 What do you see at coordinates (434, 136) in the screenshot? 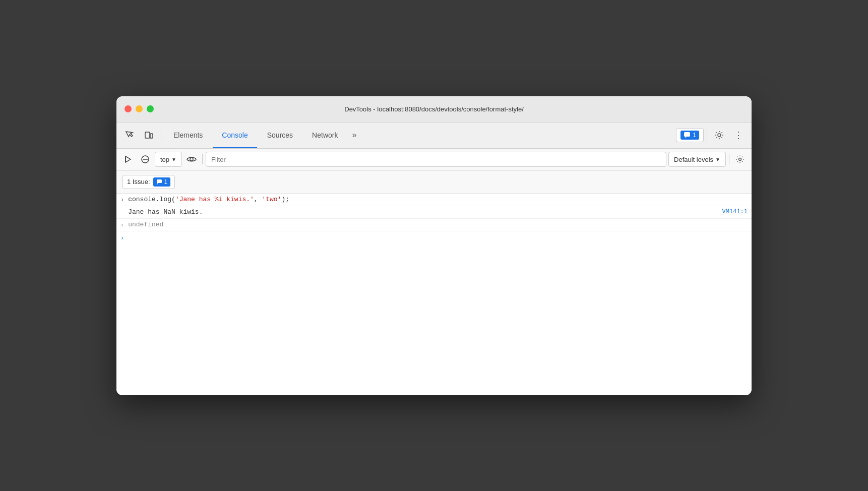
I see `main-toolbar: Elements Console Sources Network » 1` at bounding box center [434, 136].